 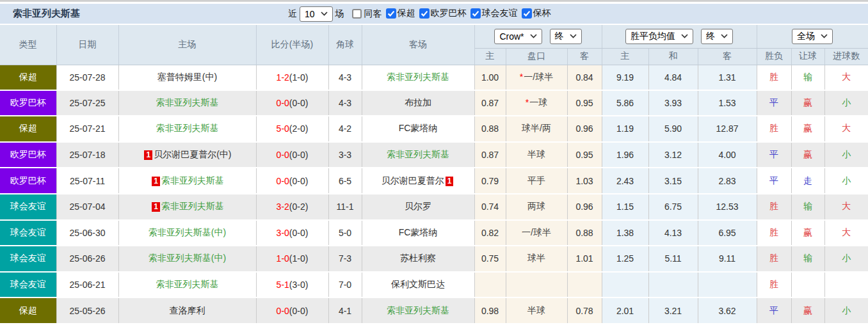 What do you see at coordinates (584, 311) in the screenshot?
I see `cell-odds-away: 0.78` at bounding box center [584, 311].